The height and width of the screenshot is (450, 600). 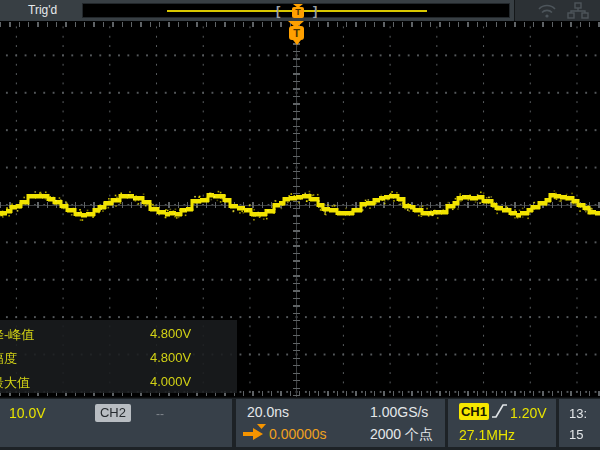 I want to click on trigger-position-marker-badge: T, so click(x=296, y=33).